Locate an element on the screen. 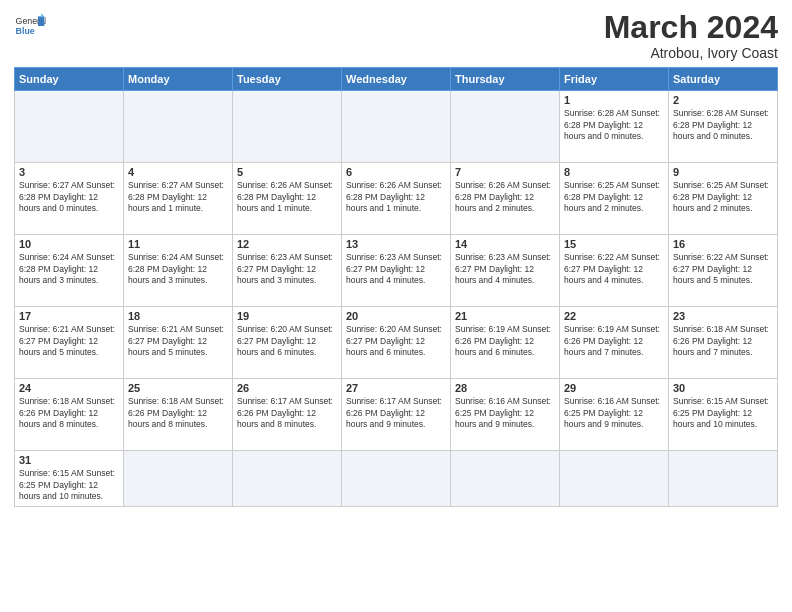 The height and width of the screenshot is (612, 792). header: General Blue March 2024 Atrobou, Ivory C… is located at coordinates (396, 36).